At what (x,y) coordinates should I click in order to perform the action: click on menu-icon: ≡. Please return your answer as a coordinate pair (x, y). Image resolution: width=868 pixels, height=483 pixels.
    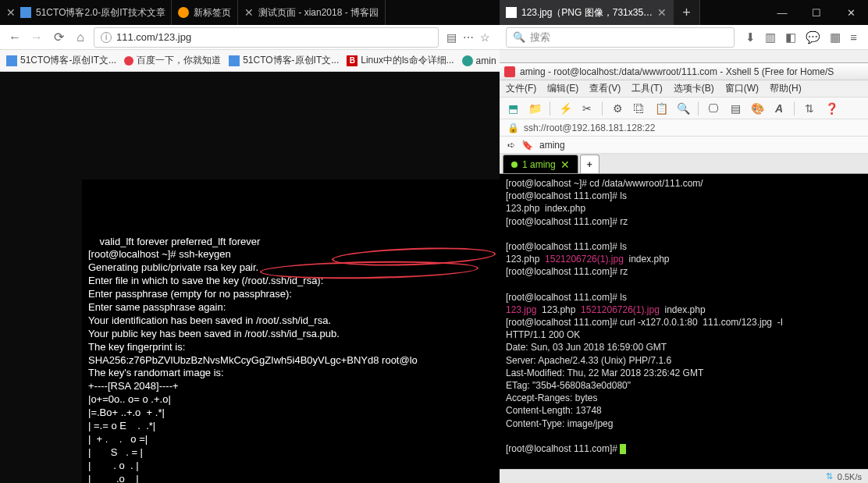
    Looking at the image, I should click on (854, 37).